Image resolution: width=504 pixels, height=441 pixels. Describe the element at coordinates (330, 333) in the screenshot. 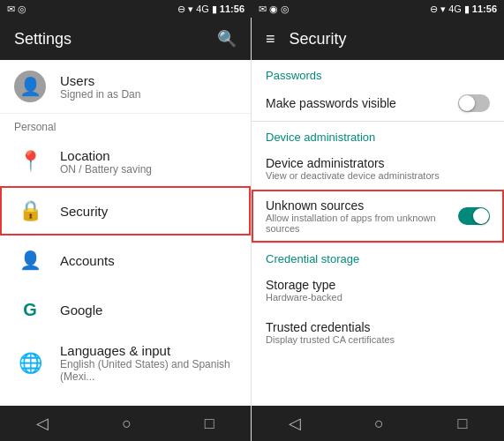

I see `trusted-credentials-text: Trusted credentials Display trusted CA c…` at that location.